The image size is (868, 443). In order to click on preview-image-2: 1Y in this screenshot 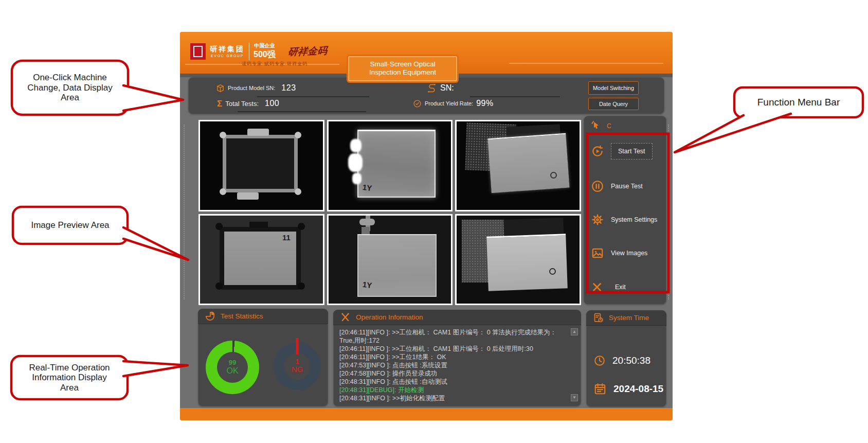, I will do `click(390, 166)`.